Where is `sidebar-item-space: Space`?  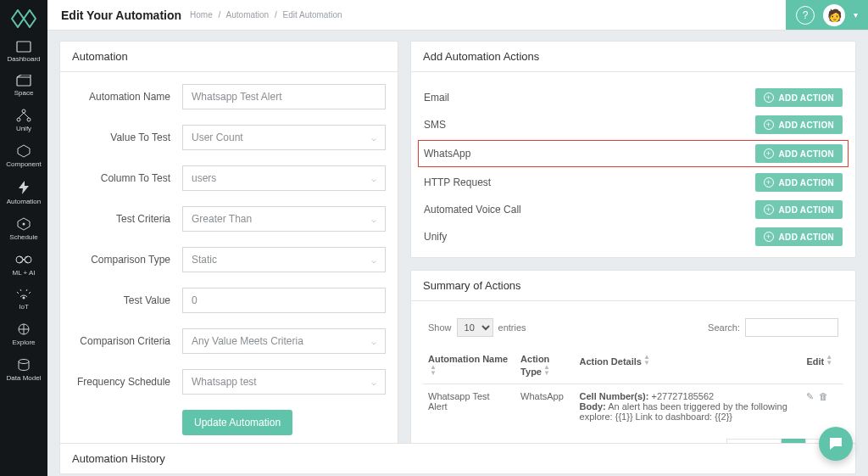 sidebar-item-space: Space is located at coordinates (24, 85).